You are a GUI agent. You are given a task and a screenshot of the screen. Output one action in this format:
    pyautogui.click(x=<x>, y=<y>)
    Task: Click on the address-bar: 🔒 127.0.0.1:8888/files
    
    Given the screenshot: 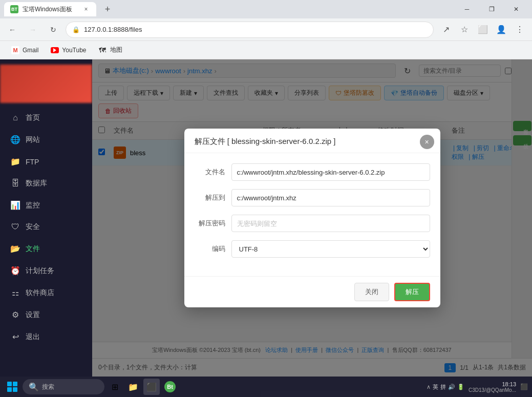 What is the action you would take?
    pyautogui.click(x=250, y=30)
    